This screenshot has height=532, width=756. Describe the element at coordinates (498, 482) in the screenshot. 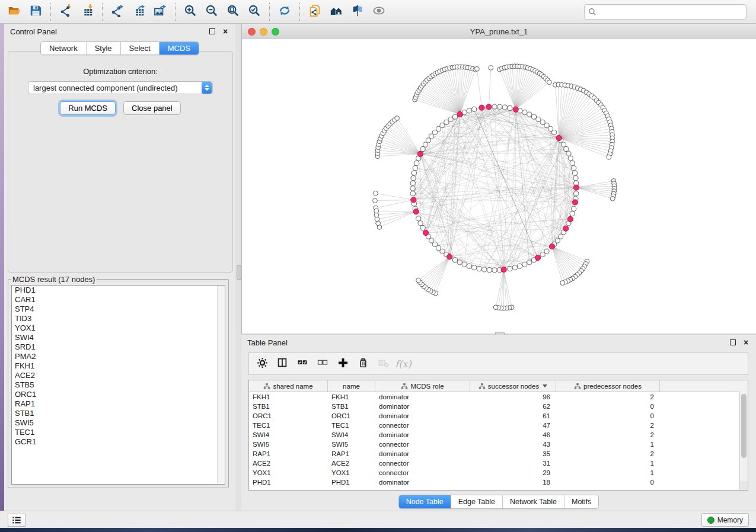

I see `table-row: PHD1PHD1dominator180` at that location.